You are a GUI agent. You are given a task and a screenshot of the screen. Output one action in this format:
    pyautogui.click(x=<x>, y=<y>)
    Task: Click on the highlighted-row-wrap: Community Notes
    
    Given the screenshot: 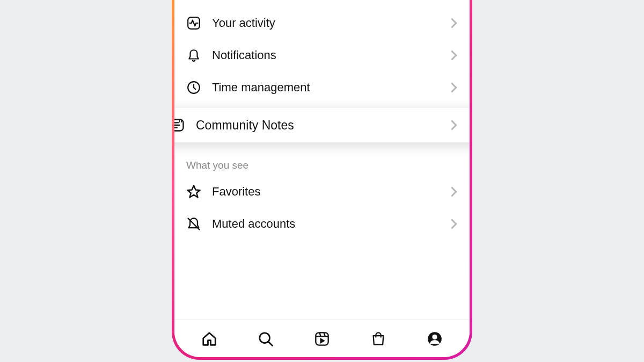 What is the action you would take?
    pyautogui.click(x=322, y=125)
    